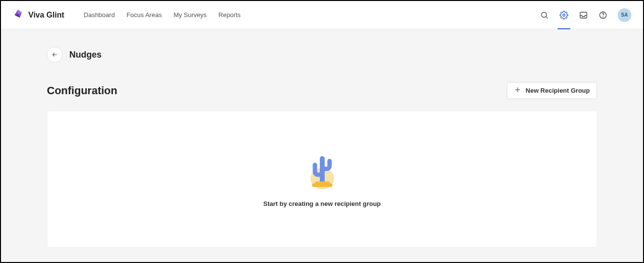 This screenshot has height=263, width=644. I want to click on new-recipient-group-label: New Recipient Group, so click(558, 91).